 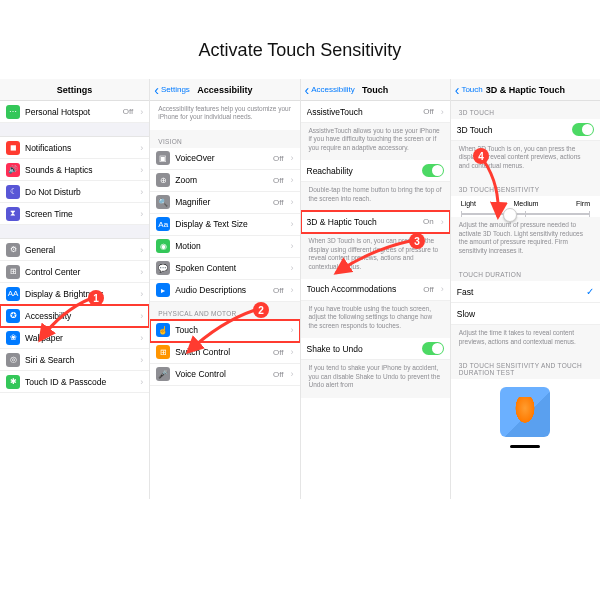 What do you see at coordinates (74, 360) in the screenshot?
I see `settings-row: ◎ Siri & Search ›` at bounding box center [74, 360].